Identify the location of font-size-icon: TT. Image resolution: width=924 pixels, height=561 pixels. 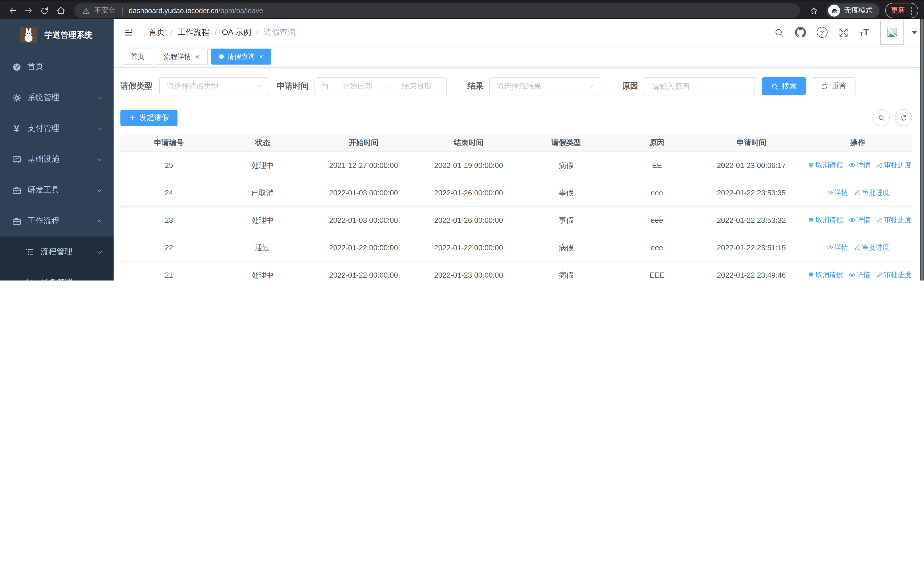
(864, 32).